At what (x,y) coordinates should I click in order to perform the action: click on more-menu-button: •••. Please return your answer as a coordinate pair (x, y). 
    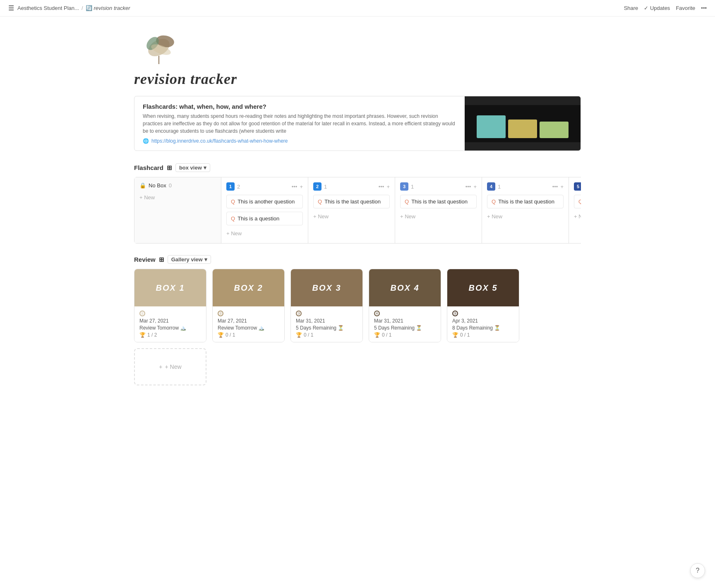
    Looking at the image, I should click on (704, 8).